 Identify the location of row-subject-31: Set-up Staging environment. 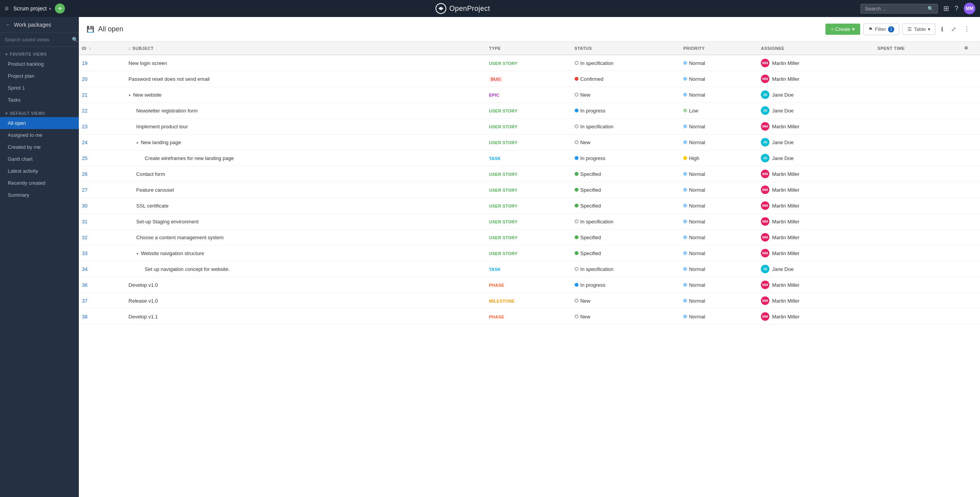
(306, 222).